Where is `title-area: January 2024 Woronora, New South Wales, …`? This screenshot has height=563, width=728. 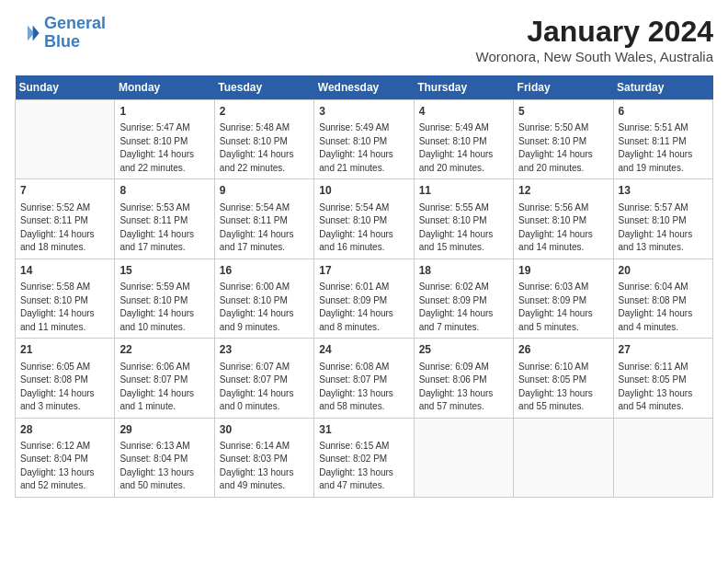
title-area: January 2024 Woronora, New South Wales, … is located at coordinates (595, 40).